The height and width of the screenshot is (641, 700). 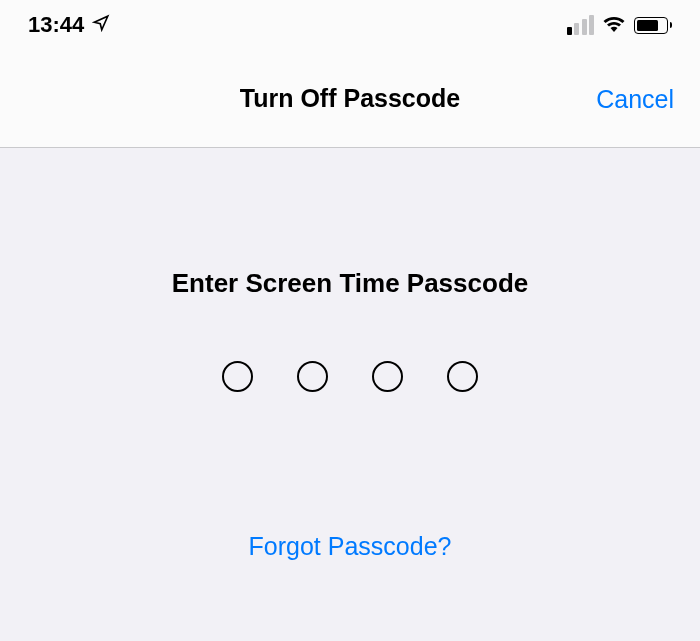 I want to click on passcode-input, so click(x=350, y=376).